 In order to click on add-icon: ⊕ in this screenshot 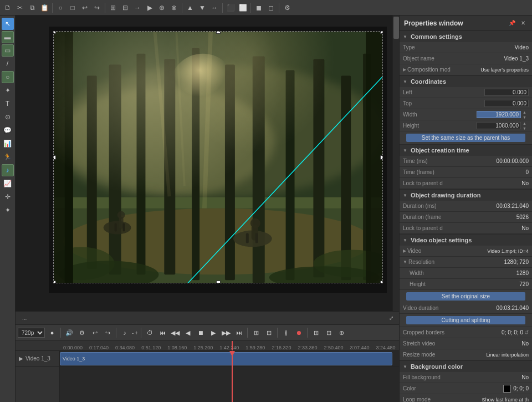, I will do `click(162, 8)`.